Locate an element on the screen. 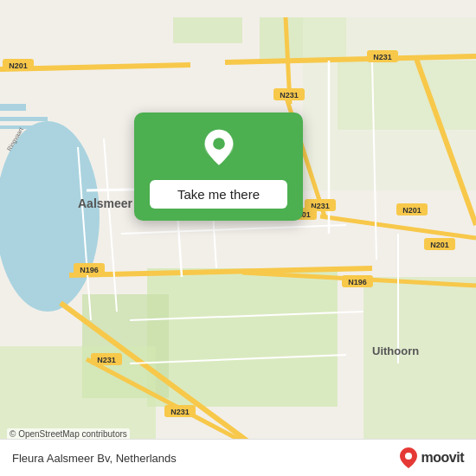 The height and width of the screenshot is (476, 476). location-pin-icon is located at coordinates (219, 149).